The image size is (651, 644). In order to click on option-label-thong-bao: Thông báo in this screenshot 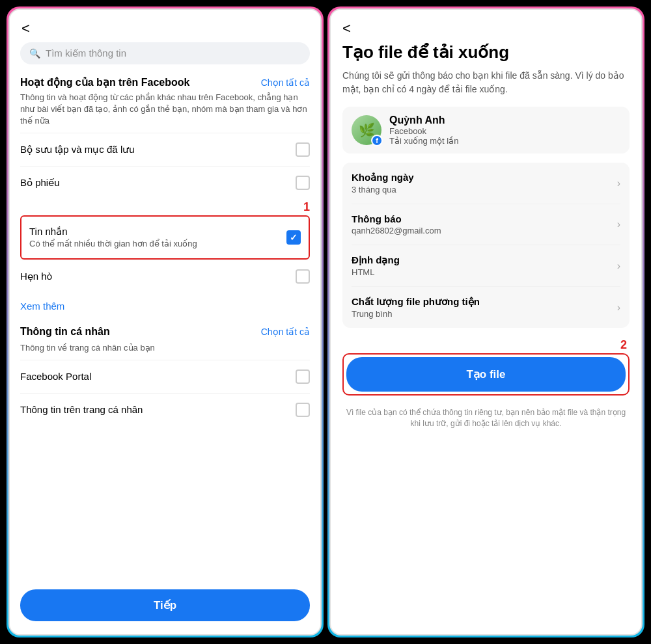, I will do `click(396, 219)`.